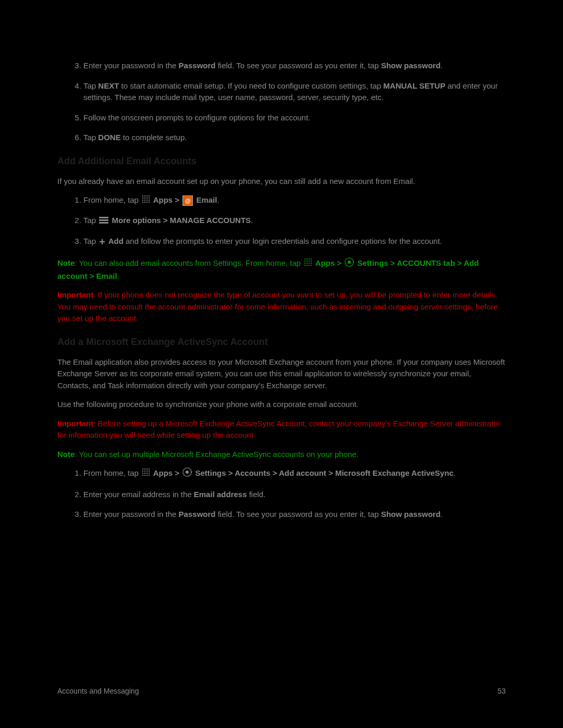  What do you see at coordinates (109, 138) in the screenshot?
I see `text-bold: DONE` at bounding box center [109, 138].